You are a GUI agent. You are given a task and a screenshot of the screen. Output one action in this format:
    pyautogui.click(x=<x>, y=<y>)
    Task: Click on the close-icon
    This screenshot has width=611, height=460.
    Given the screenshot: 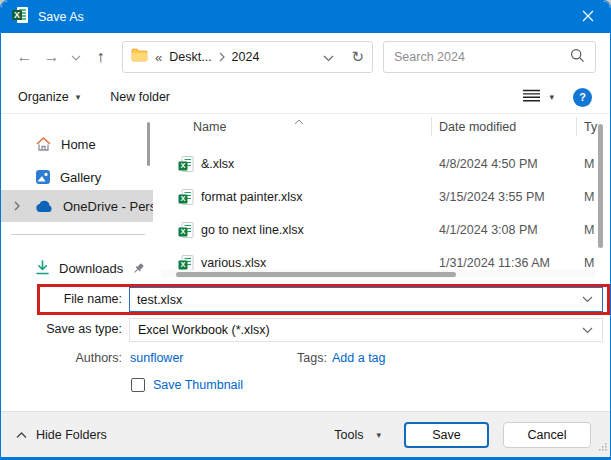 What is the action you would take?
    pyautogui.click(x=588, y=17)
    